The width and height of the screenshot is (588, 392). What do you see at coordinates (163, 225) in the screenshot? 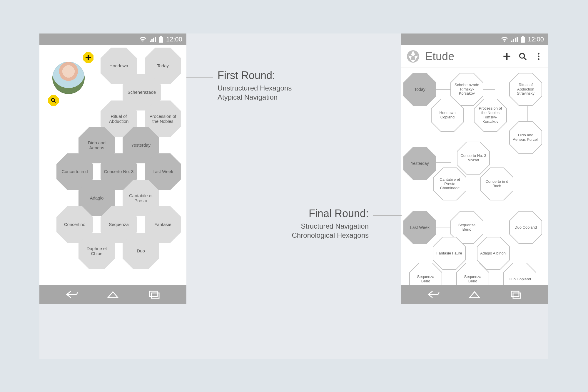
I see `tile-label: Fantasie` at bounding box center [163, 225].